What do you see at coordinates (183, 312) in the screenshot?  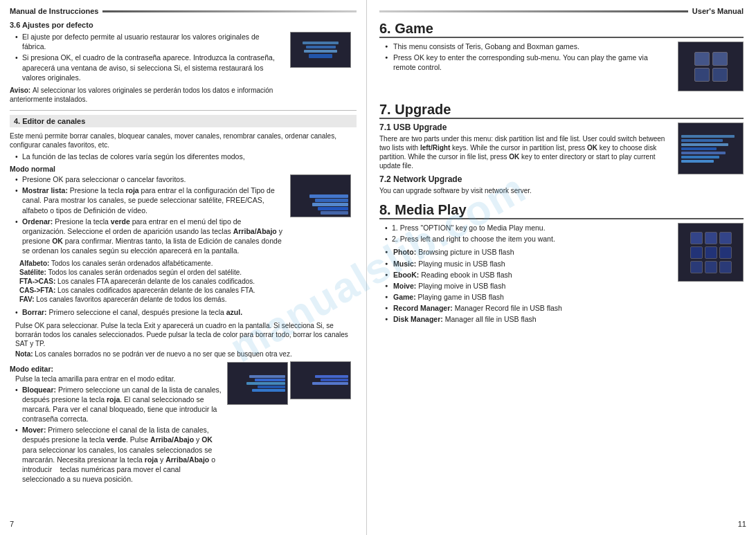 I see `borrar-list: Borrar: Primero seleccione el canal, des…` at bounding box center [183, 312].